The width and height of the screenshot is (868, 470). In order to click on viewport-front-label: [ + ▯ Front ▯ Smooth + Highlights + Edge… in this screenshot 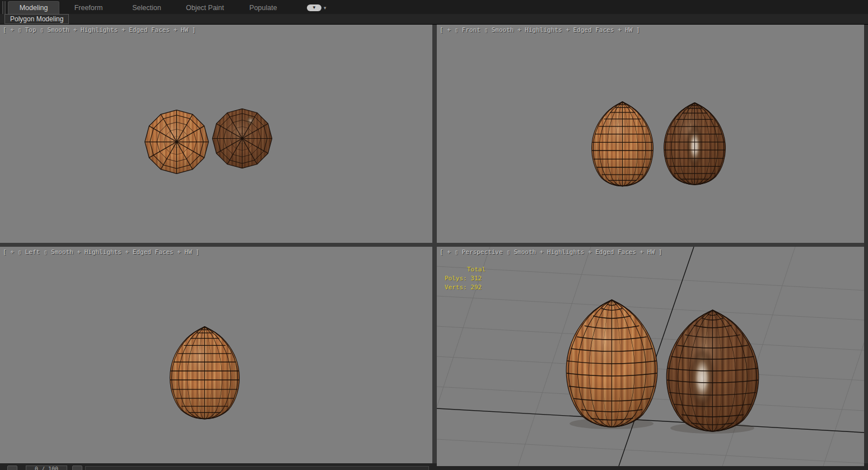, I will do `click(540, 30)`.